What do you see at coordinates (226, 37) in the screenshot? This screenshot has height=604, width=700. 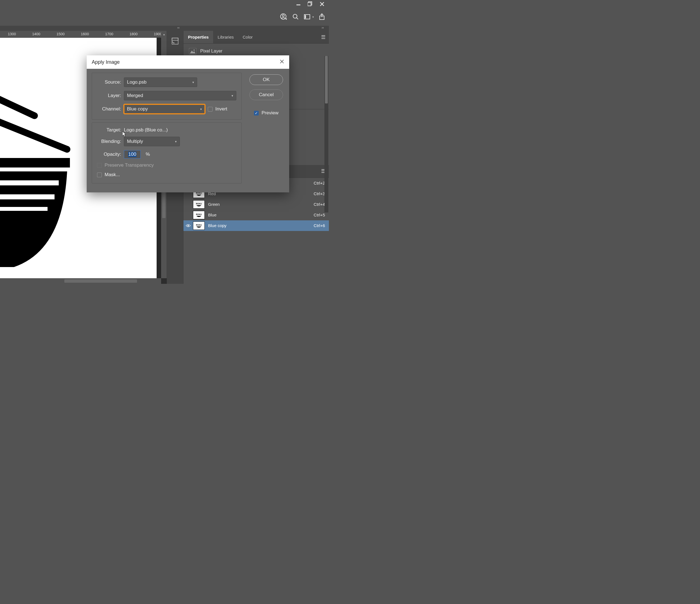 I see `tab-libraries: Libraries` at bounding box center [226, 37].